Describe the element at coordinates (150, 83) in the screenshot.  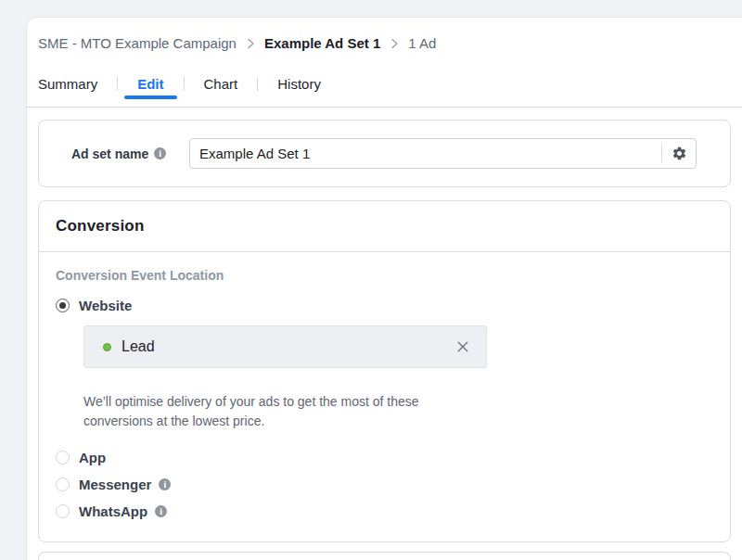
I see `tab-edit: Edit` at that location.